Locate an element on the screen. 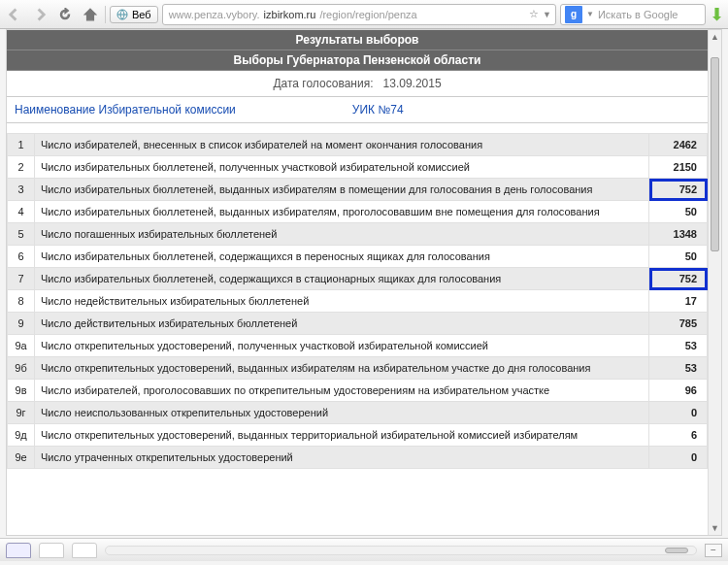 This screenshot has width=728, height=565. row-value: 96 is located at coordinates (678, 390).